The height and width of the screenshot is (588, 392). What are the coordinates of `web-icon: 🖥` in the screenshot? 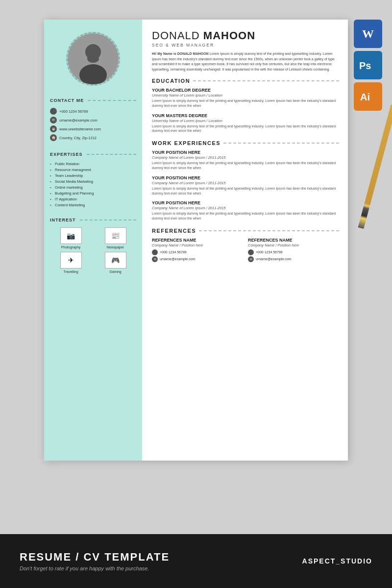 It's located at (53, 129).